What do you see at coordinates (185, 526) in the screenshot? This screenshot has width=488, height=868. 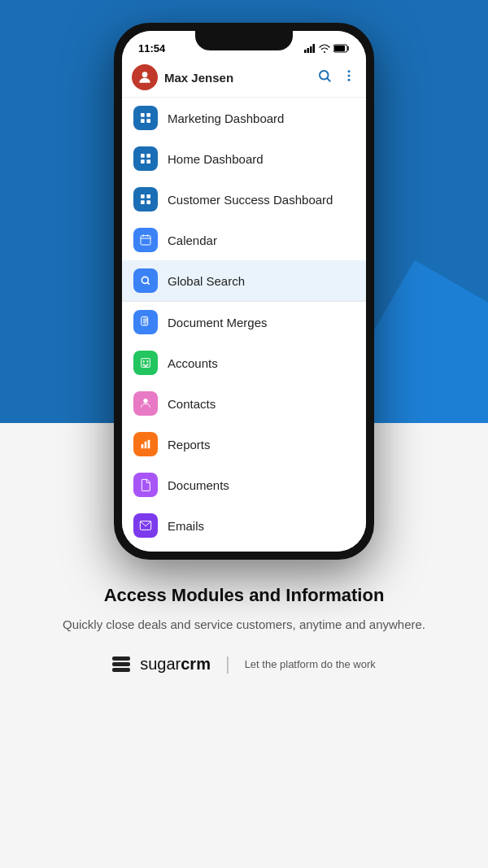 I see `menu-label-emails: Emails` at bounding box center [185, 526].